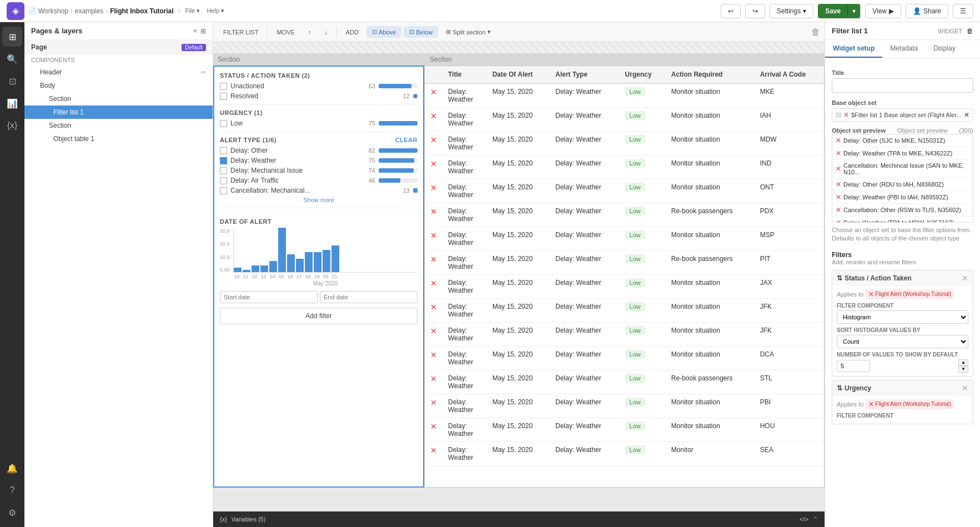 The image size is (980, 527). Describe the element at coordinates (906, 169) in the screenshot. I see `obj-item-text-3: Cancellation: Mechincal Issue (SAN to MK…` at that location.